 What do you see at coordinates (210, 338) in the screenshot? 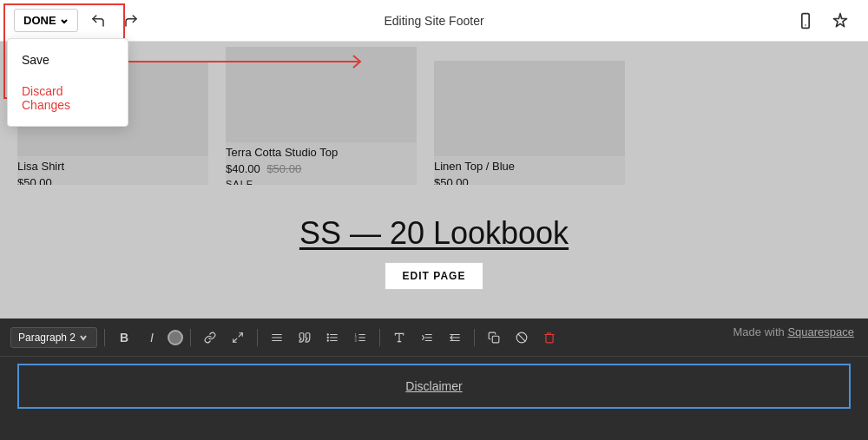
I see `link-button` at bounding box center [210, 338].